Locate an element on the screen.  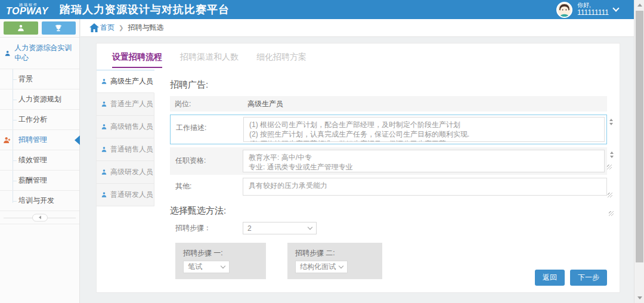
sidebar-item-training: 培训与开发 is located at coordinates (39, 201).